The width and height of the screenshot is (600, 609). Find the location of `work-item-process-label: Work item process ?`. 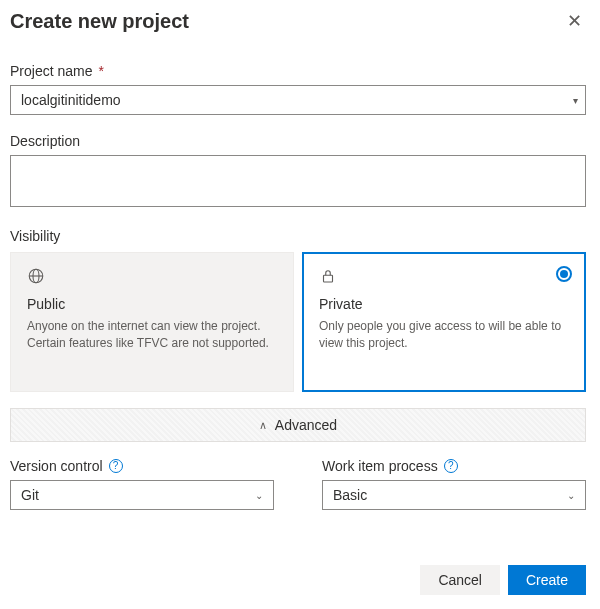

work-item-process-label: Work item process ? is located at coordinates (454, 466).